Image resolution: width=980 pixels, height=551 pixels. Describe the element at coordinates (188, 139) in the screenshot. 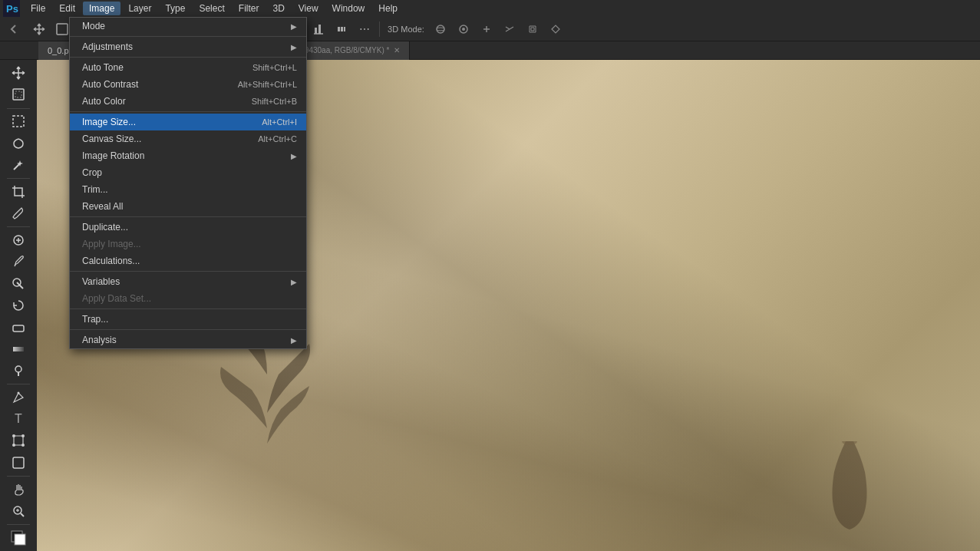

I see `menu-canvas-size: Canvas Size... Alt+Ctrl+C` at that location.